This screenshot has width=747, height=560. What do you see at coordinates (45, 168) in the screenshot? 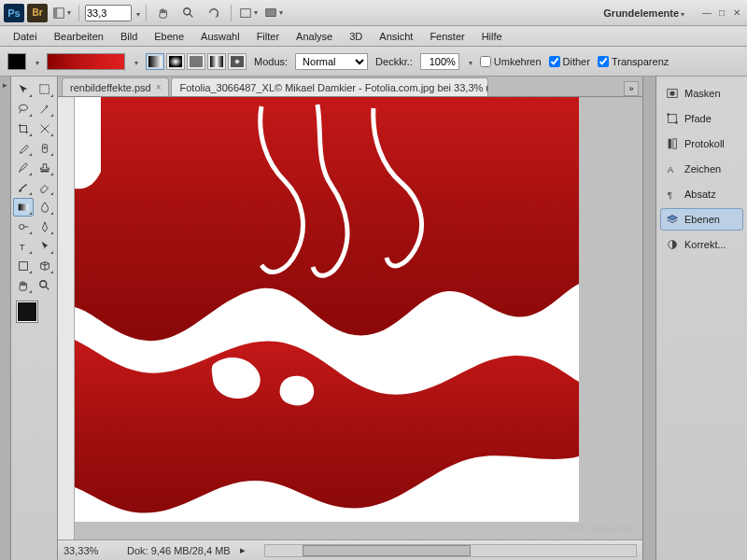
I see `stamp-tool` at bounding box center [45, 168].